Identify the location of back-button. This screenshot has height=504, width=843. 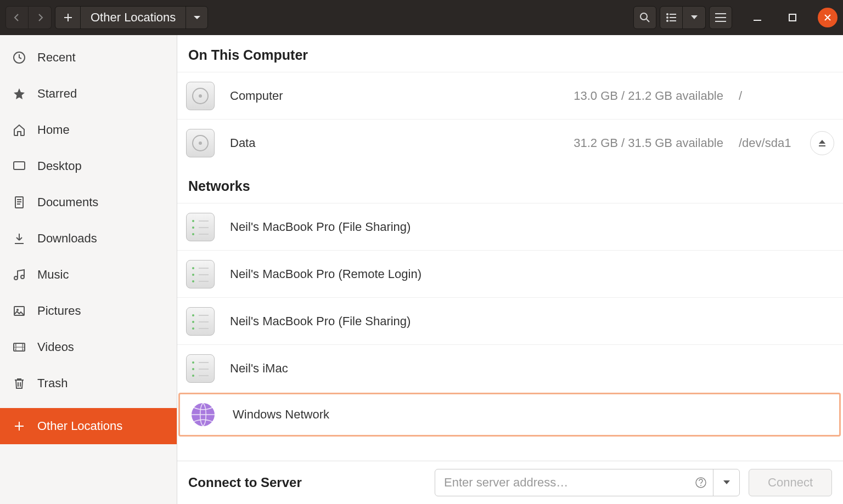
(17, 18).